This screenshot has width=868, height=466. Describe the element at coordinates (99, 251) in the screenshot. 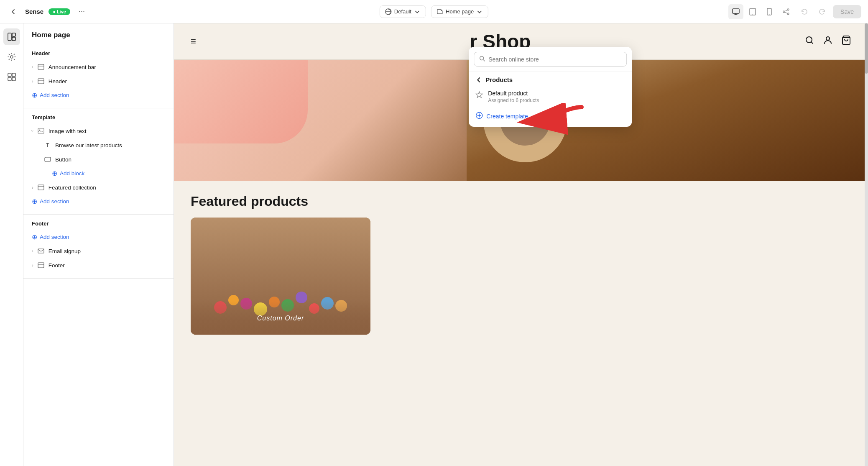

I see `tree-item-email-signup: › Email signup` at that location.